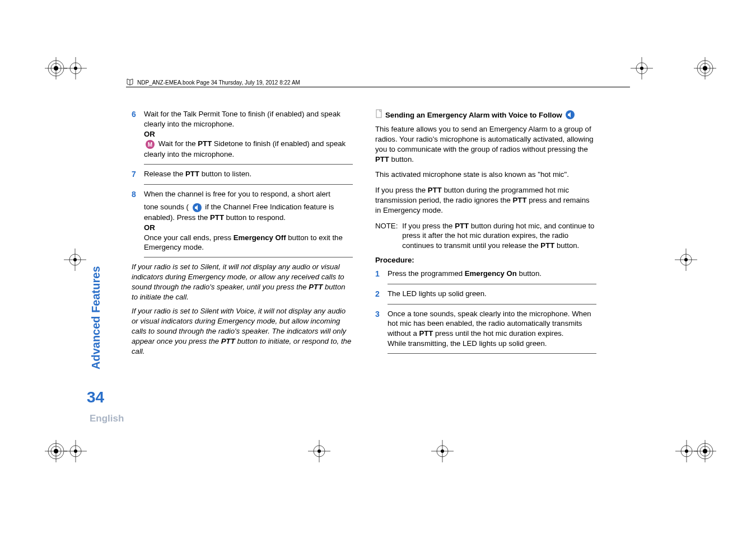  I want to click on step-number: 8, so click(138, 221).